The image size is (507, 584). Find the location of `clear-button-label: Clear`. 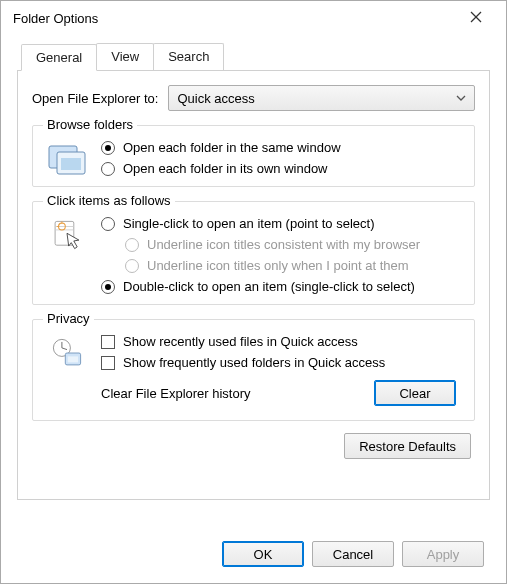

clear-button-label: Clear is located at coordinates (414, 394).